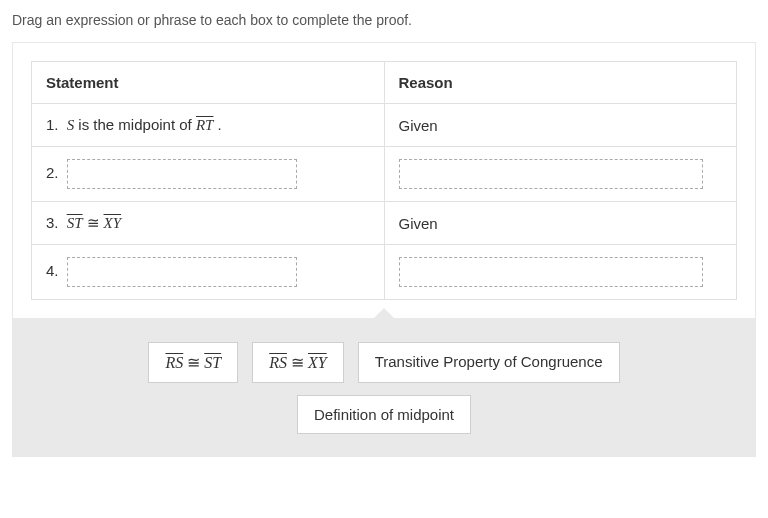  What do you see at coordinates (205, 124) in the screenshot?
I see `segment-rt: RT` at bounding box center [205, 124].